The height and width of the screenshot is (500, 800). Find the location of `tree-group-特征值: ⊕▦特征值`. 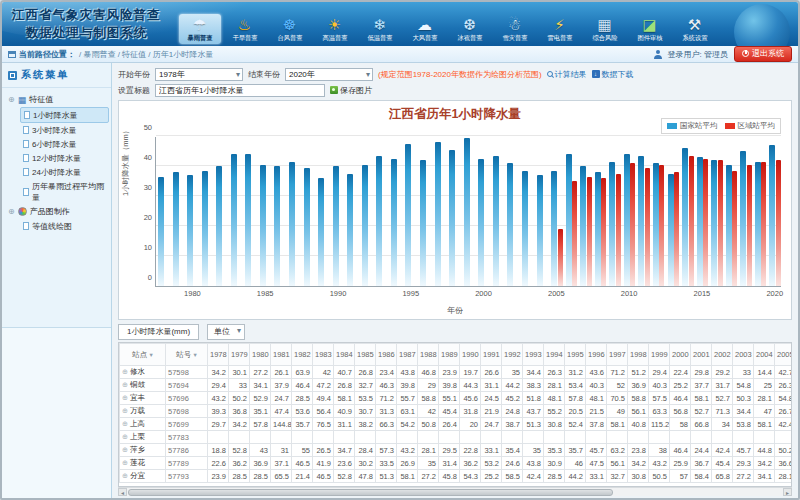

tree-group-特征值: ⊕▦特征值 is located at coordinates (56, 100).